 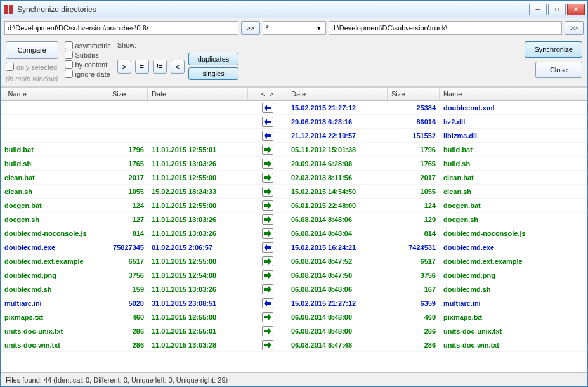 I want to click on asymmetric-checkbox, so click(x=69, y=46).